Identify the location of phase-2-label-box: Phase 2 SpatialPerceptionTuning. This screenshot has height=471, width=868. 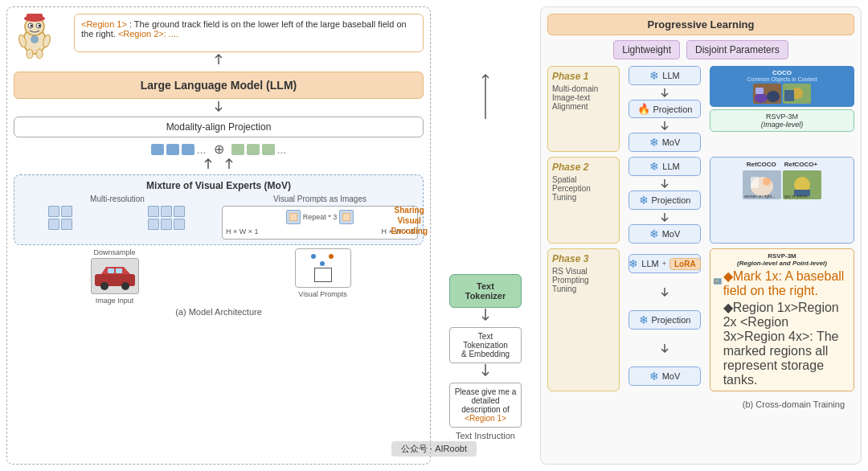
(583, 200).